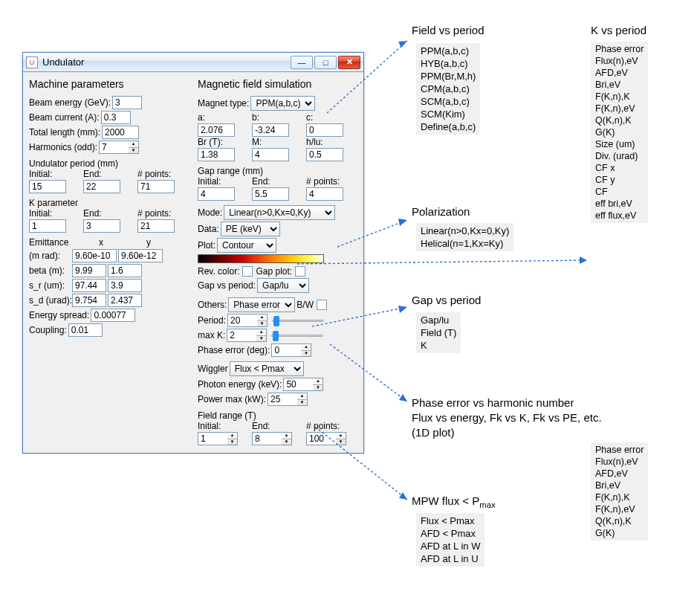 The height and width of the screenshot is (600, 700). Describe the element at coordinates (282, 399) in the screenshot. I see `power-max-input` at that location.